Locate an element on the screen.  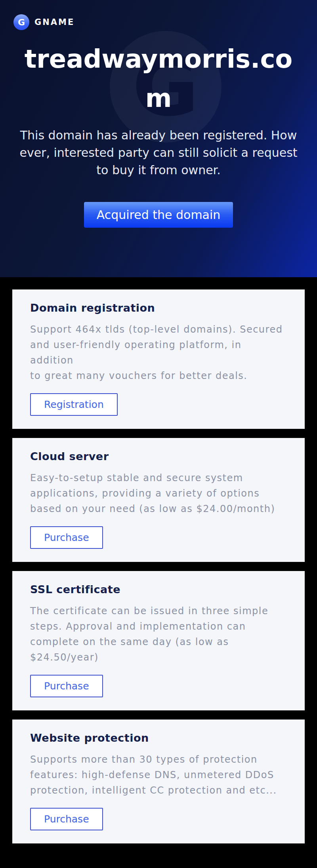
domain-title: treadwaymorris.com is located at coordinates (158, 79).